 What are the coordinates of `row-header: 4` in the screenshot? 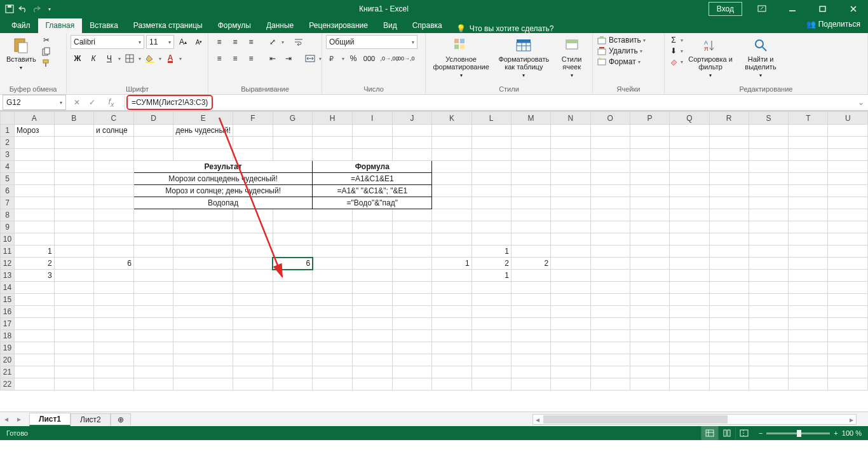 It's located at (8, 167).